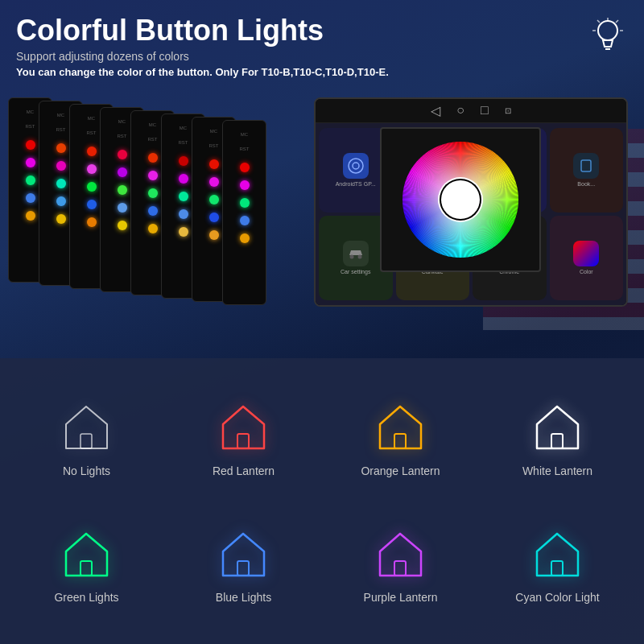 This screenshot has width=644, height=644. What do you see at coordinates (557, 438) in the screenshot?
I see `light-item-white-lantern: White Lantern` at bounding box center [557, 438].